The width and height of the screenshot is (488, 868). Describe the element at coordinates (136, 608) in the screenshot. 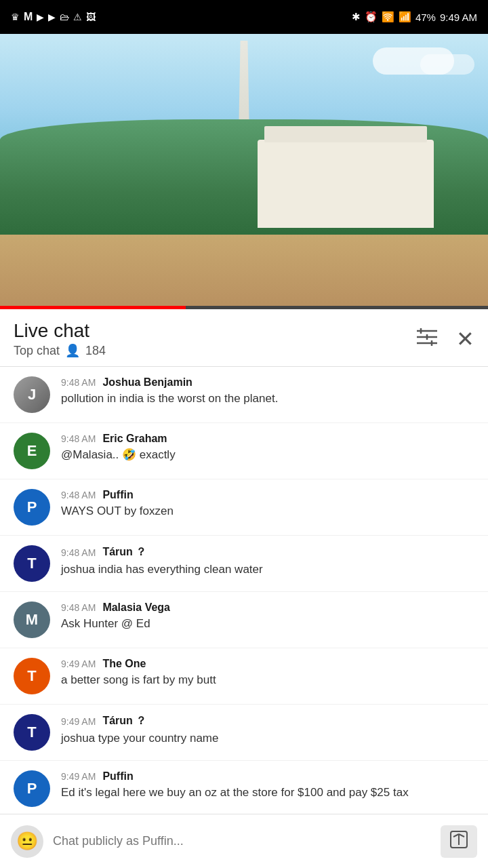

I see `message-author: Malasia Vega` at that location.